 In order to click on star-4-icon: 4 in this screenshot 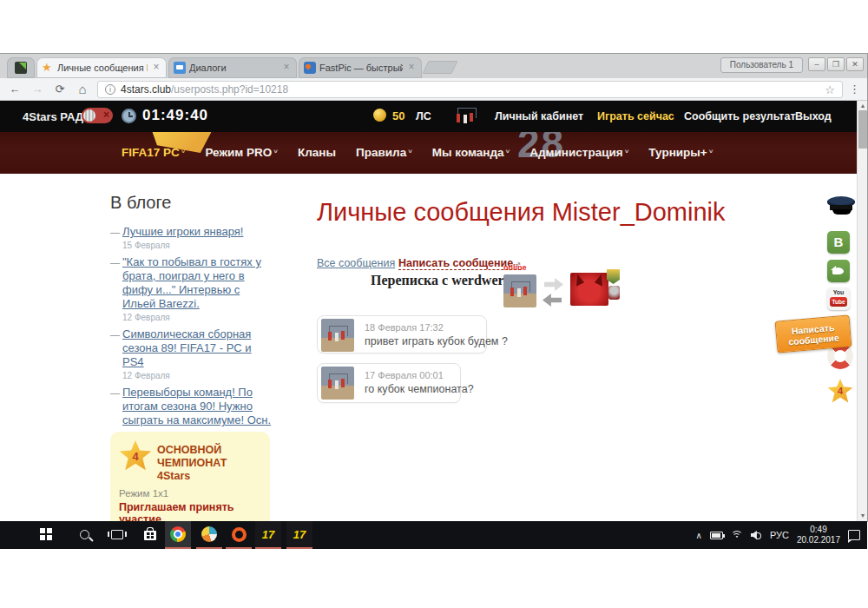, I will do `click(840, 391)`.